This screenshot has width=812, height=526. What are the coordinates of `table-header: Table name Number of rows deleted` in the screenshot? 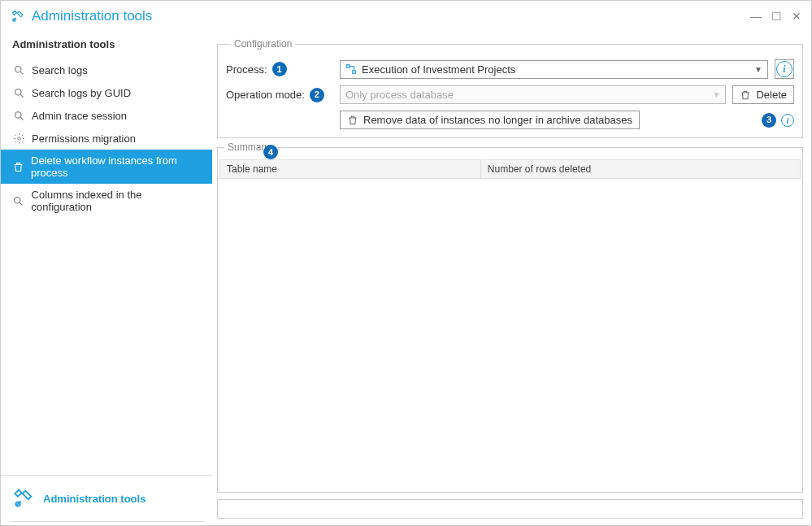 It's located at (510, 169).